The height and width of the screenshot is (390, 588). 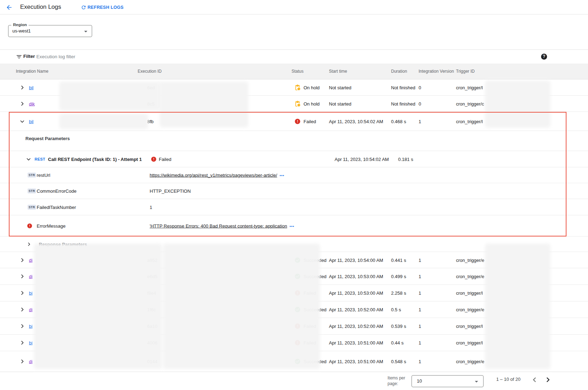 What do you see at coordinates (548, 380) in the screenshot?
I see `next-page-icon` at bounding box center [548, 380].